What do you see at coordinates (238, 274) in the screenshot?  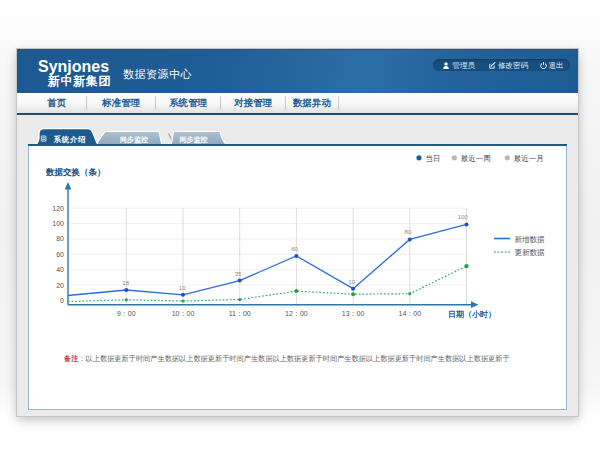 I see `svg-text: 35` at bounding box center [238, 274].